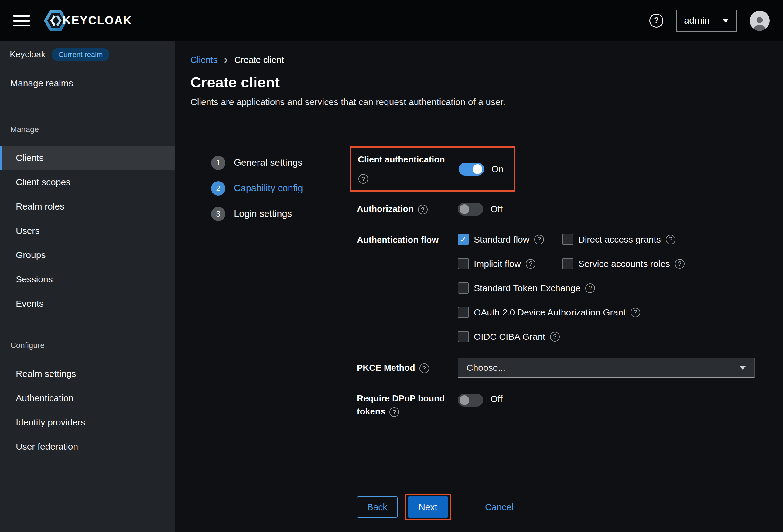 Image resolution: width=783 pixels, height=532 pixels. What do you see at coordinates (611, 288) in the screenshot?
I see `authentication-flow-options: Standard flow Direct access grants Impli…` at bounding box center [611, 288].